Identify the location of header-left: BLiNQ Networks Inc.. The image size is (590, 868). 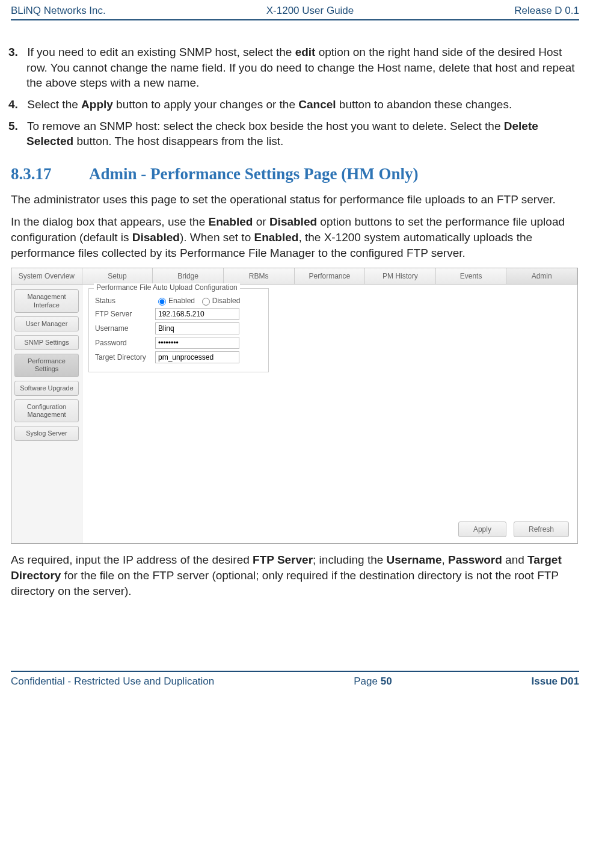
(58, 11).